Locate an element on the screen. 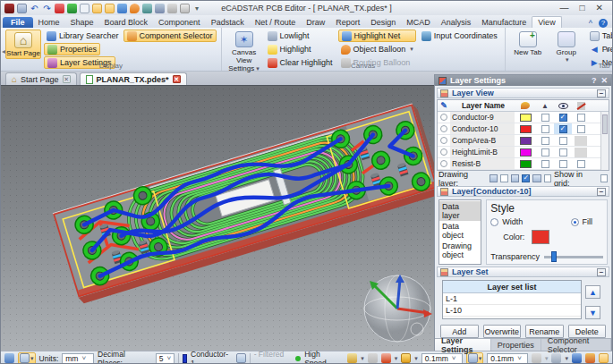 Image resolution: width=613 pixels, height=364 pixels. move-down-button: ▼ is located at coordinates (592, 313).